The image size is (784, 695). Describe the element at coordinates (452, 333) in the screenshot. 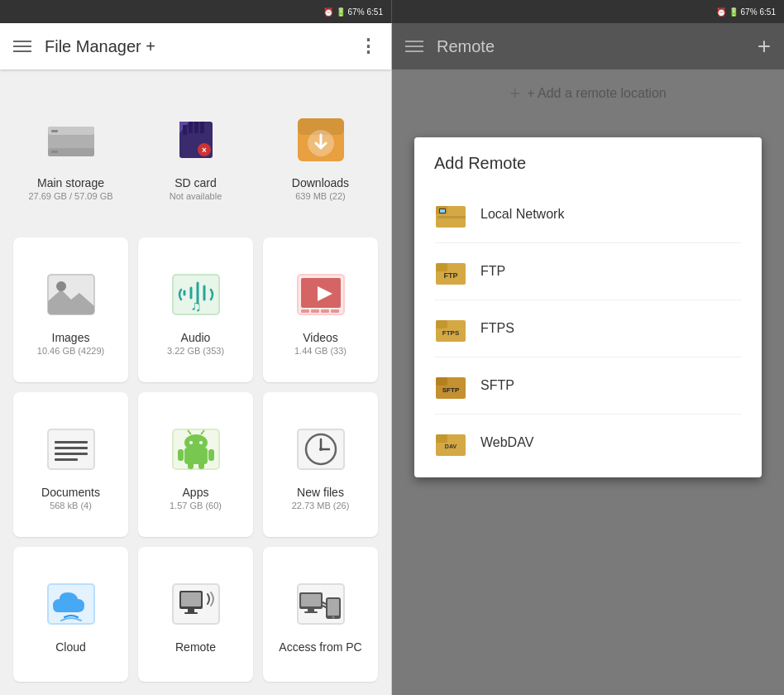

I see `svg-text: FTPS` at that location.